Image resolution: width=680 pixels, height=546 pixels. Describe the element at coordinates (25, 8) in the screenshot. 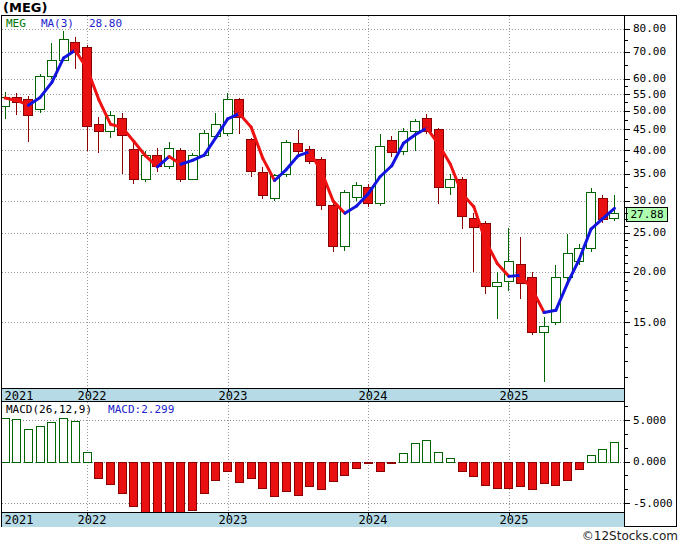

I see `page-title: (MEG)` at that location.